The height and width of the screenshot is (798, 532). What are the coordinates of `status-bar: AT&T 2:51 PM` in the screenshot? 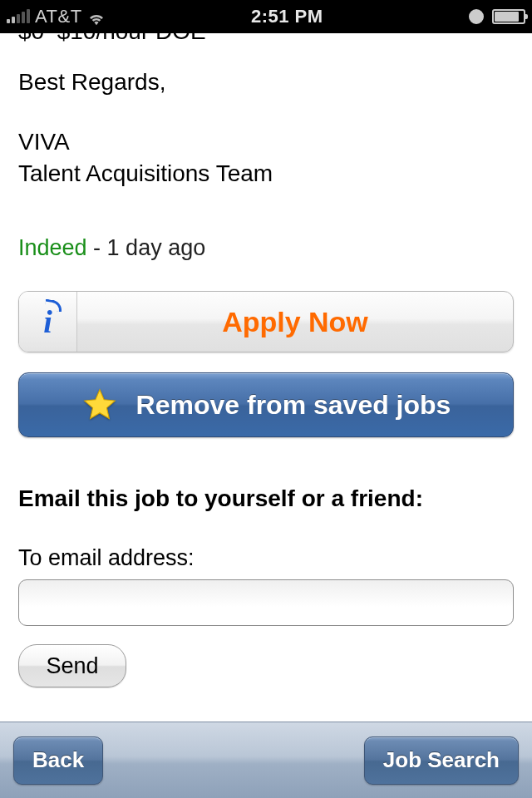 It's located at (266, 17).